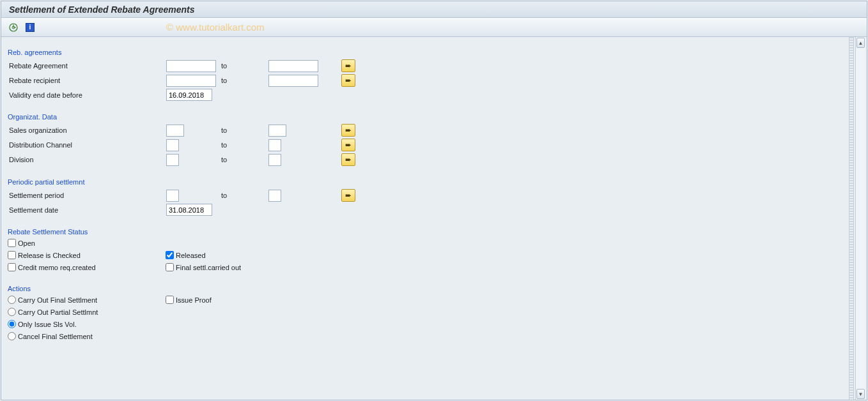 This screenshot has width=868, height=401. I want to click on settlement-period-from-input, so click(173, 195).